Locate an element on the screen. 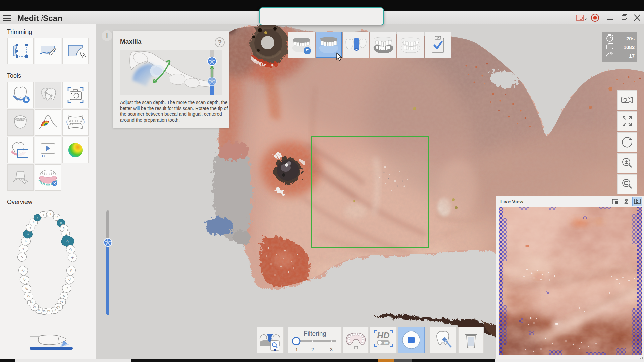 Image resolution: width=644 pixels, height=362 pixels. svg-text: 1 is located at coordinates (297, 350).